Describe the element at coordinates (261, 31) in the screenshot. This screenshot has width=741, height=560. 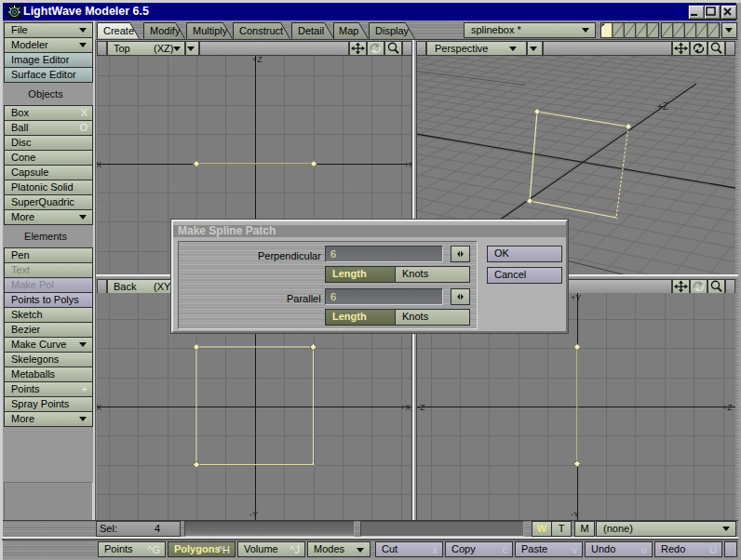
I see `svg-text: Construct` at that location.